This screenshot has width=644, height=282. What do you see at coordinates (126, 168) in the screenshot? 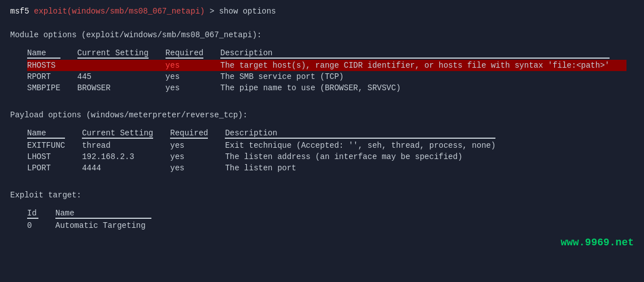
I see `payload-row-setting: 4444` at bounding box center [126, 168].